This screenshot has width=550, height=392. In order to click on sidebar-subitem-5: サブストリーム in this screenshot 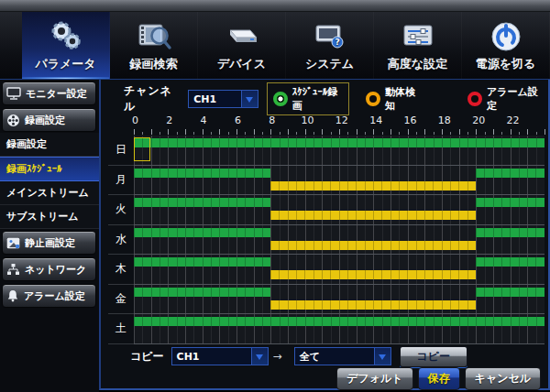, I will do `click(50, 217)`.